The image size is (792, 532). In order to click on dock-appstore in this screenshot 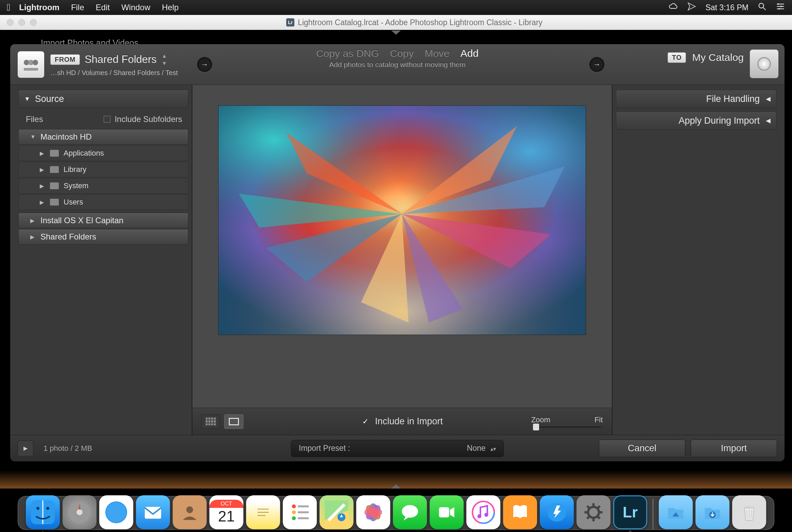, I will do `click(557, 512)`.